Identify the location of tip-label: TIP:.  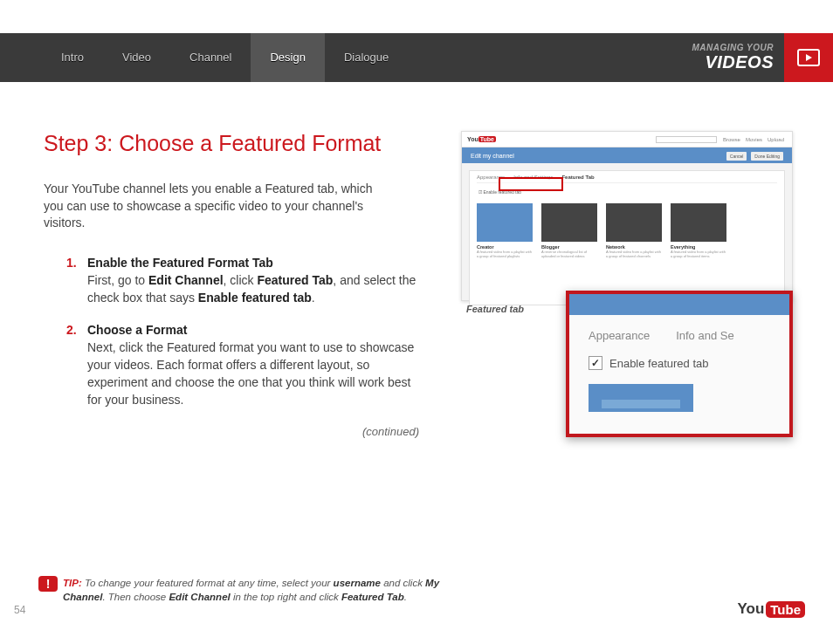
(72, 583).